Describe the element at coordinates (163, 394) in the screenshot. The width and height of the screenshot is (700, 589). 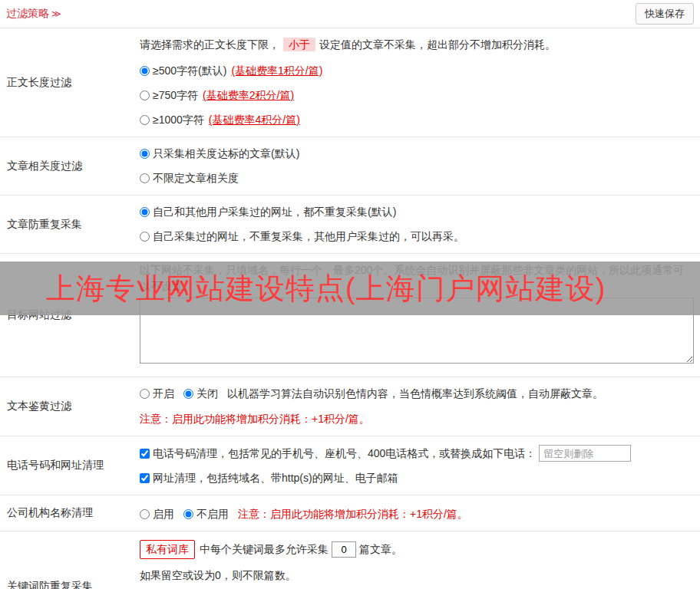
I see `porn-option-on-label: 开启` at that location.